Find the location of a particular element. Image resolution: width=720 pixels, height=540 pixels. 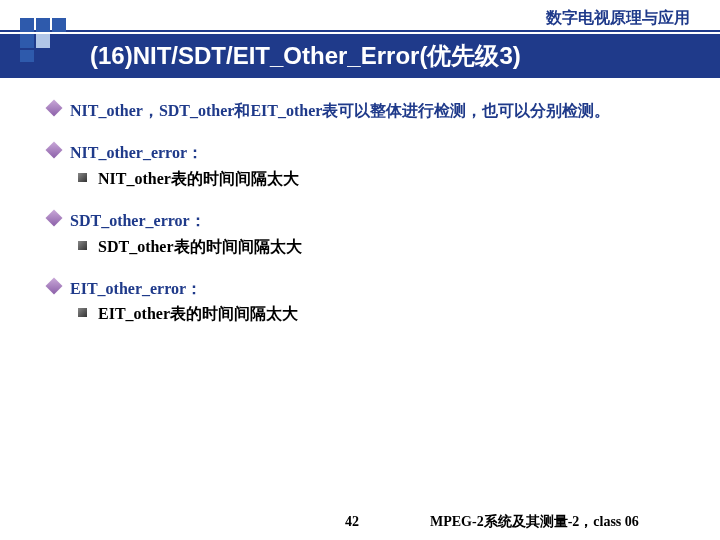

bullet-item: NIT_other，SDT_other和EIT_other表可以整体进行检测，也… is located at coordinates (370, 111).